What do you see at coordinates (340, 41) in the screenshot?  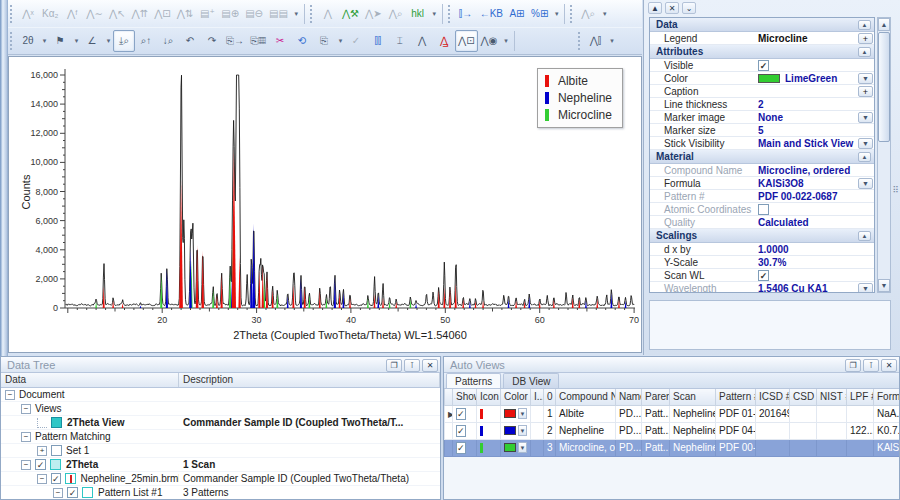 I see `duplicate-dropdown: ▾` at bounding box center [340, 41].